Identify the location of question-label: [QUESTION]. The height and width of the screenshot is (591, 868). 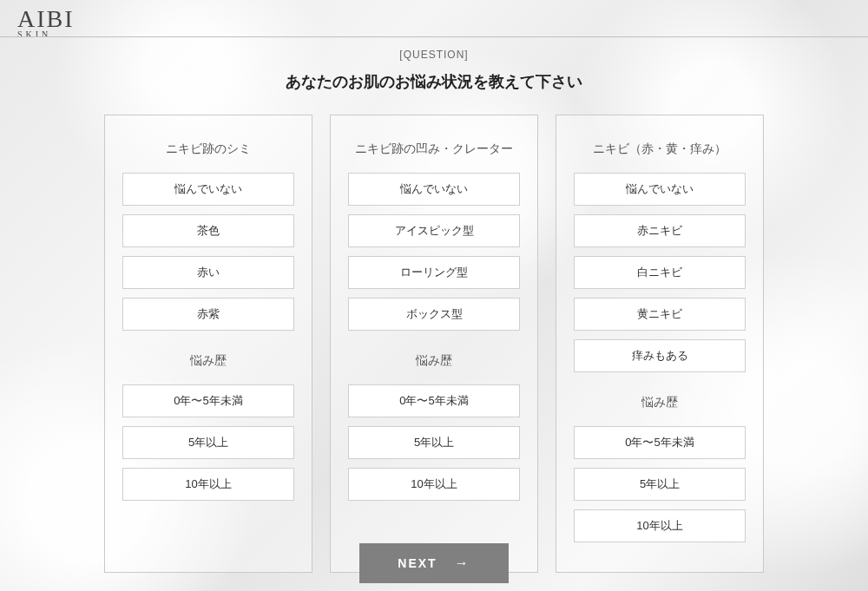
(434, 55).